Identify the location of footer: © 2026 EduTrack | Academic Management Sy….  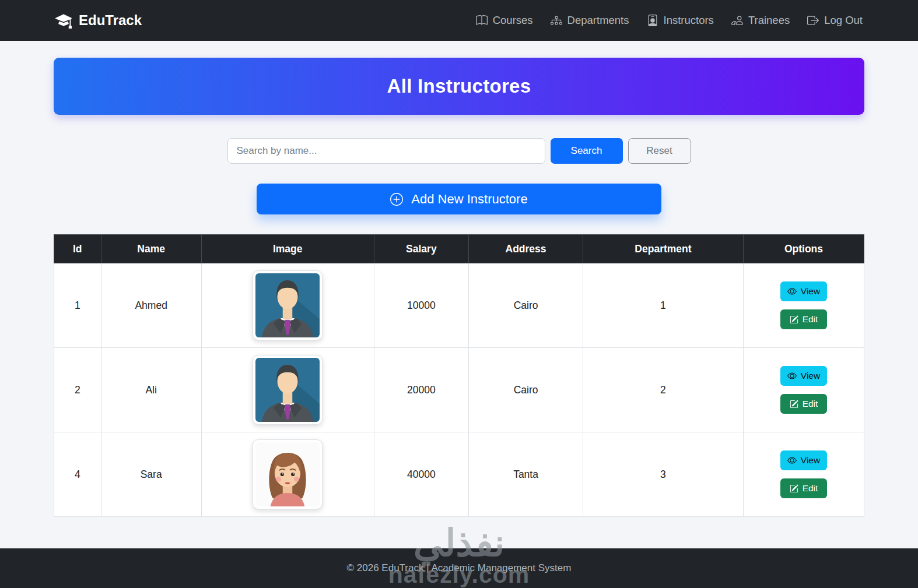
(459, 568).